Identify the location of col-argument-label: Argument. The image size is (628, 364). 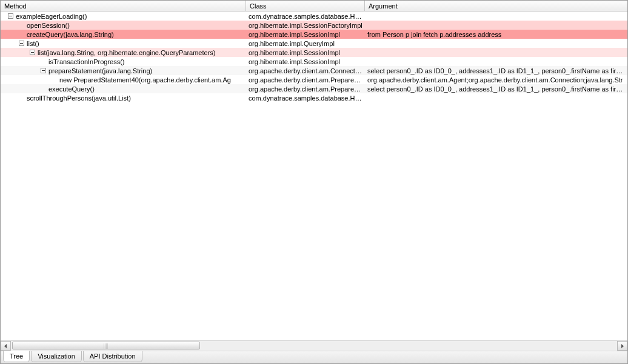
(383, 6).